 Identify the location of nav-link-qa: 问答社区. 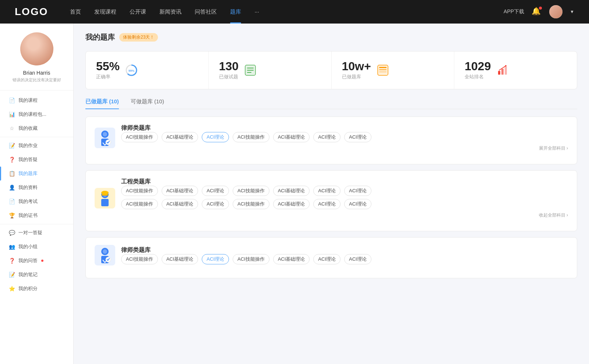
(206, 12).